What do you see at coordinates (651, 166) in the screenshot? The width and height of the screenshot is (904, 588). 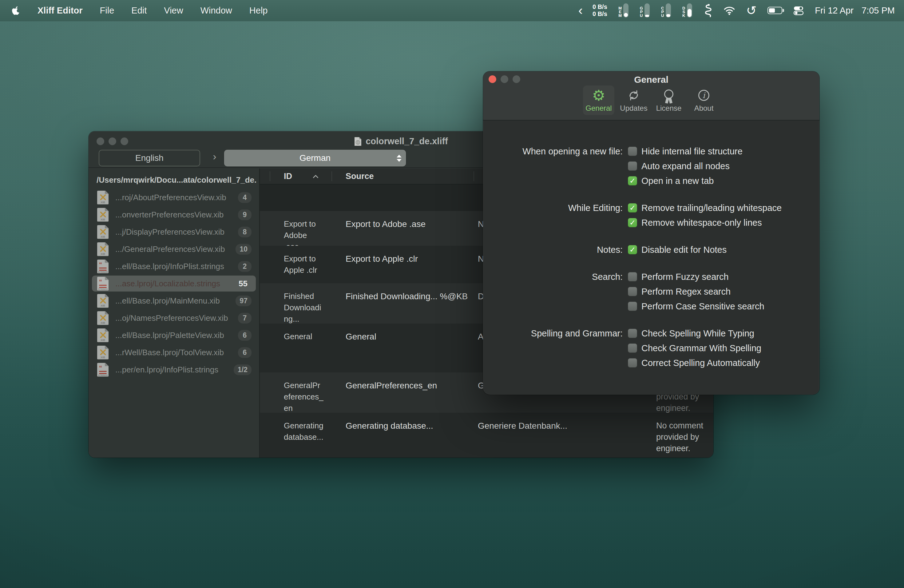 I see `group-opening-file: When opening a new file: Hide internal f…` at bounding box center [651, 166].